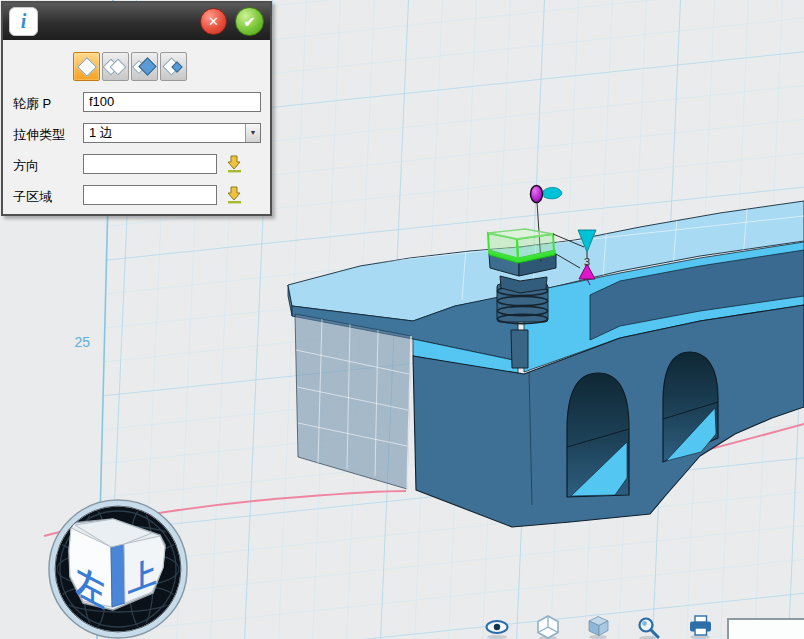 This screenshot has height=639, width=804. What do you see at coordinates (150, 195) in the screenshot?
I see `subregion-input` at bounding box center [150, 195].